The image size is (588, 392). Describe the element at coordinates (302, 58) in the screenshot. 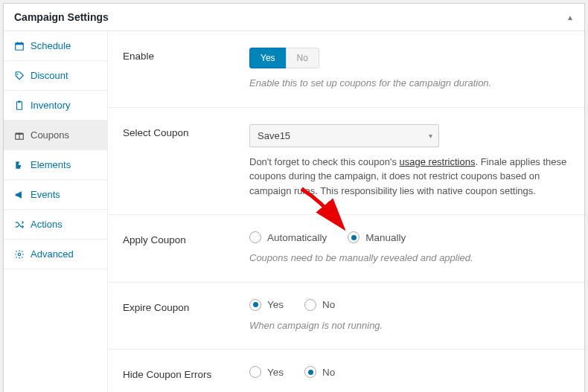

I see `enable-no-button: No` at that location.